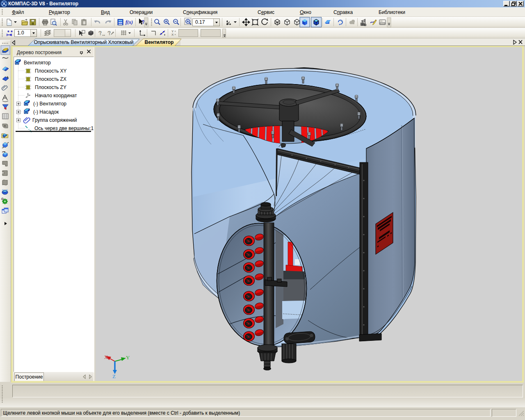 The width and height of the screenshot is (525, 420). I want to click on svg-text: Z, so click(114, 377).